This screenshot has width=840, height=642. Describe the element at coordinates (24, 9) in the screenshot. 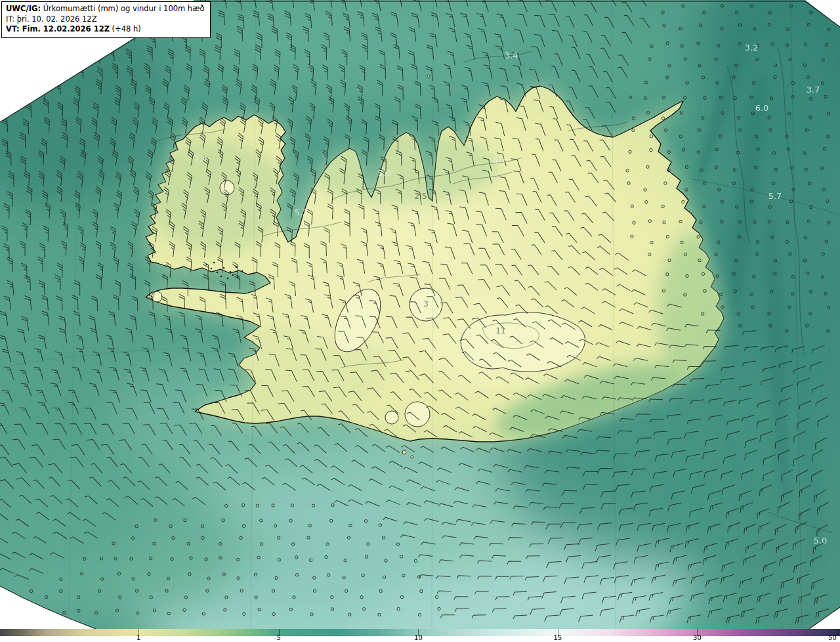

I see `model-id: UWC/IG:` at that location.